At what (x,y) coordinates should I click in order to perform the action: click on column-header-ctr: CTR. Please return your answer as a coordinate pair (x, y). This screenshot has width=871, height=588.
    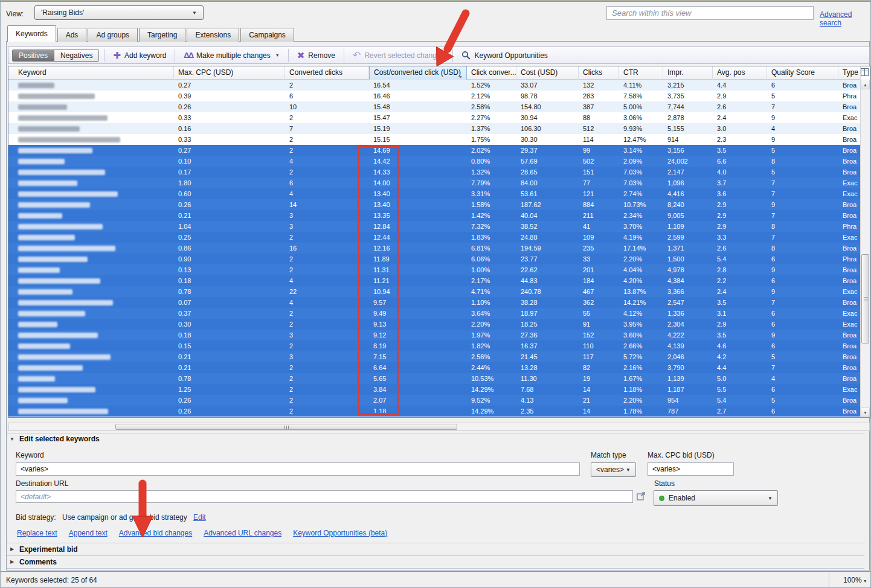
    Looking at the image, I should click on (641, 73).